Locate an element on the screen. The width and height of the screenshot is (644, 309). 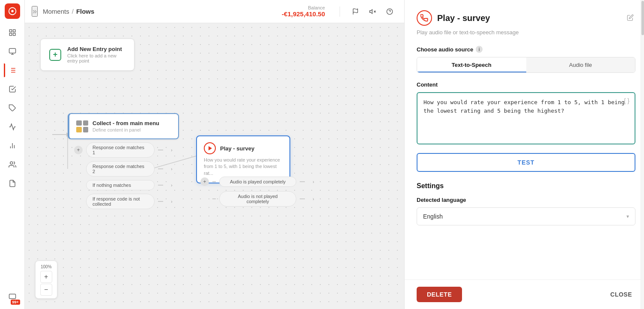
balance-label: Balance is located at coordinates (316, 8).